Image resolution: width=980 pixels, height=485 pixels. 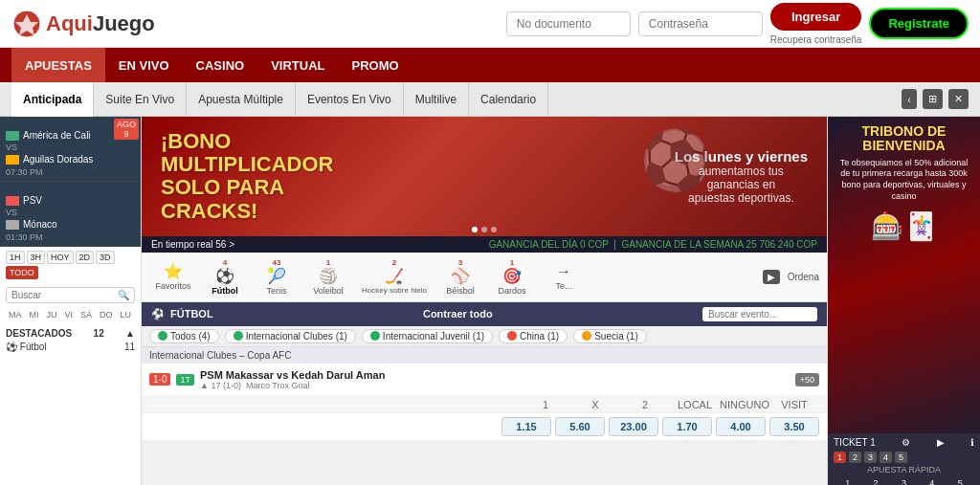 What do you see at coordinates (36, 257) in the screenshot?
I see `filter-3h: 3H` at bounding box center [36, 257].